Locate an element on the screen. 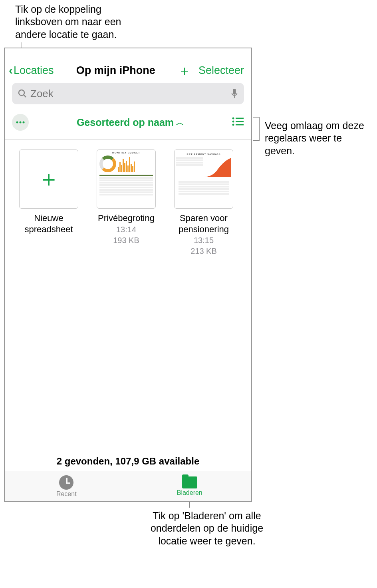 The image size is (377, 588). callout-right: Veeg omlaag om deze regelaars weer te ge… is located at coordinates (317, 138).